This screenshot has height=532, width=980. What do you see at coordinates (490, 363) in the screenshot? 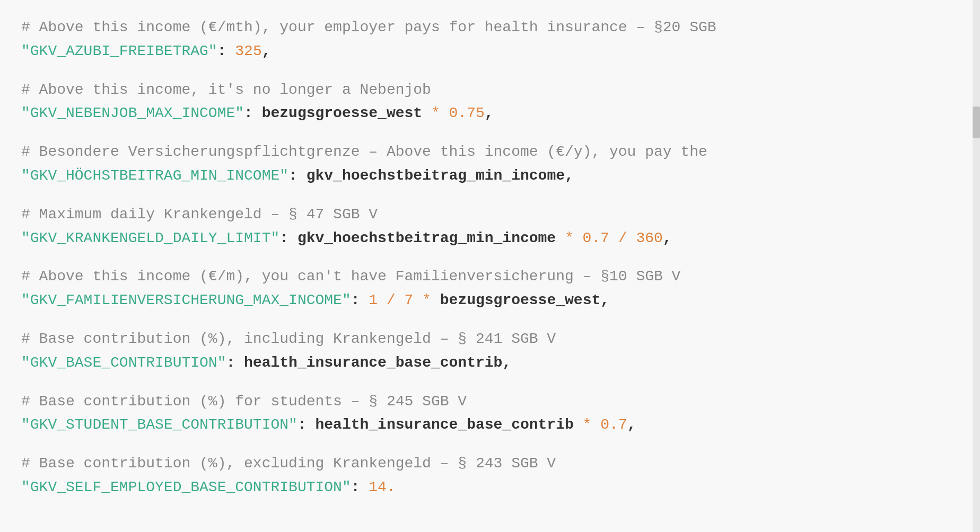
I see `code-line: "GKV_BASE_CONTRIBUTION": health_insuranc…` at bounding box center [490, 363].